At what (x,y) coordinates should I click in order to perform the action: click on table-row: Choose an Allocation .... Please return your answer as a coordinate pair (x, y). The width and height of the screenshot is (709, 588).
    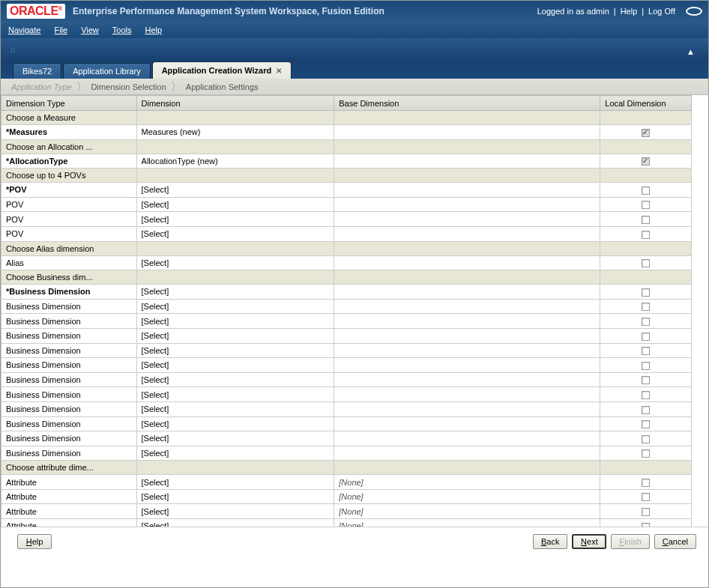
    Looking at the image, I should click on (346, 147).